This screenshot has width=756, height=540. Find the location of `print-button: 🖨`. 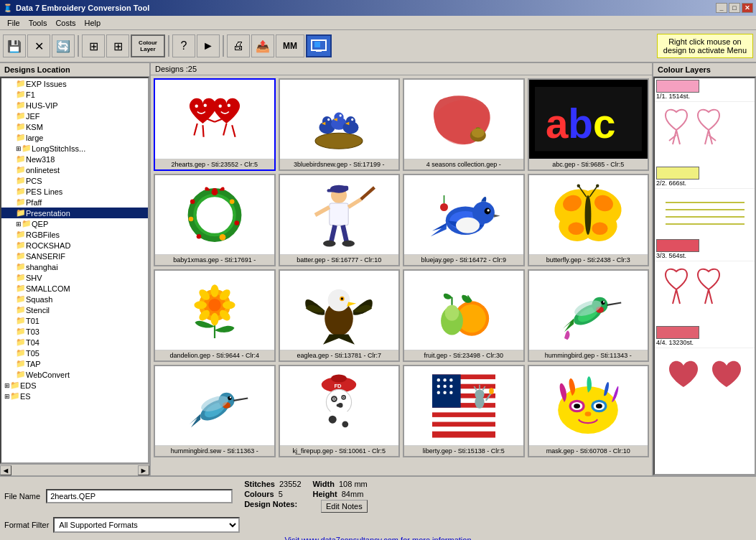

print-button: 🖨 is located at coordinates (238, 46).